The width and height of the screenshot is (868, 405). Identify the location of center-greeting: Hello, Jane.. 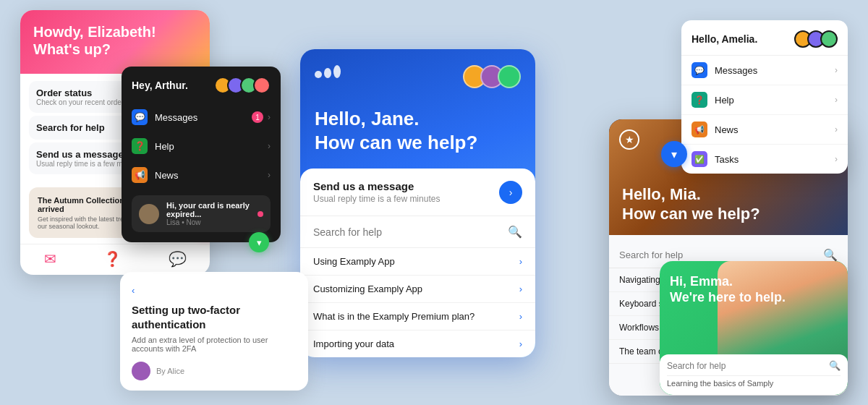
(367, 119).